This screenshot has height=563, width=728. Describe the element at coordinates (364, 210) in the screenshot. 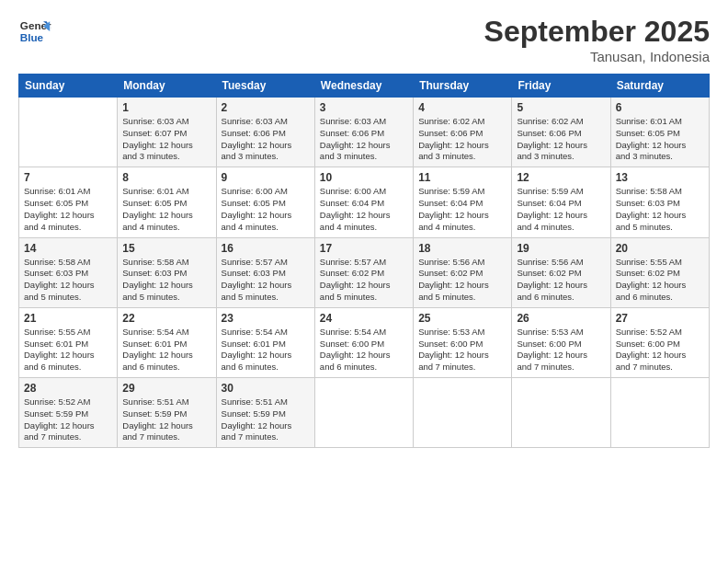

I see `day-info: Sunrise: 6:00 AM Sunset: 6:04 PM Dayligh…` at that location.